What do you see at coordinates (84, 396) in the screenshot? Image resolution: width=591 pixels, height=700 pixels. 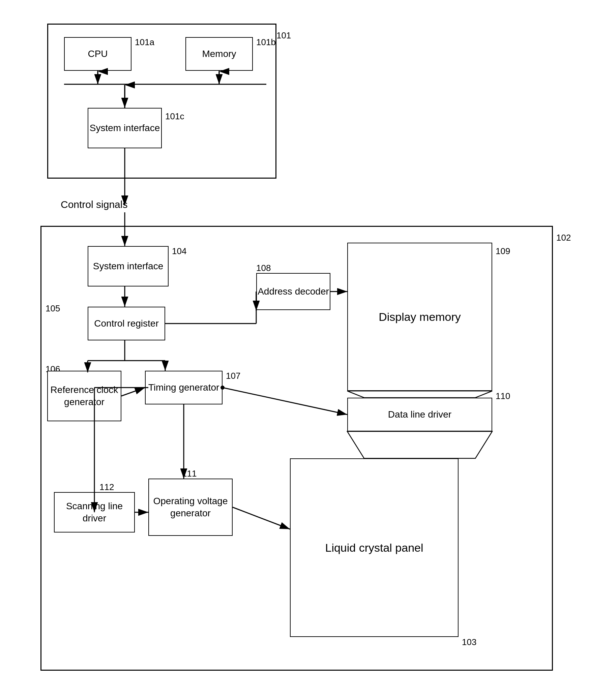 I see `reference-clock-block: Reference clock generator` at bounding box center [84, 396].